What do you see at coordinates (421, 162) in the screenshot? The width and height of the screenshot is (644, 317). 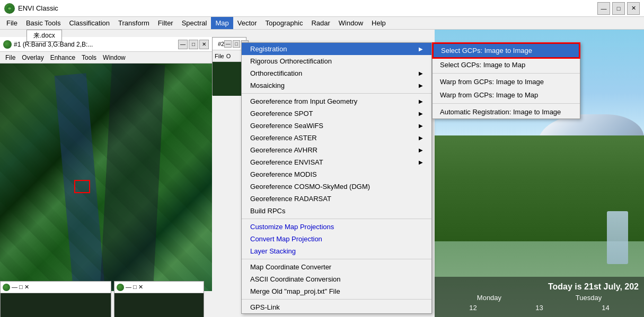 I see `geo-envisat-arrow: ▶` at bounding box center [421, 162].